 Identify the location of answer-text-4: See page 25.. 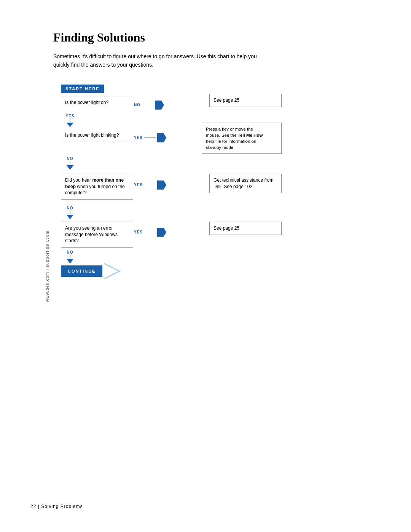
(227, 228).